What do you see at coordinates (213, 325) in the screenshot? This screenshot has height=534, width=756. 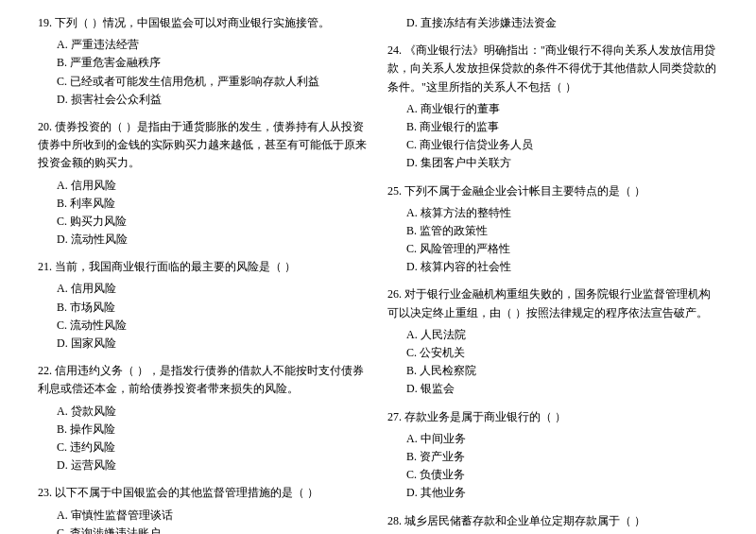 I see `q21-opt-c: C. 流动性风险` at bounding box center [213, 325].